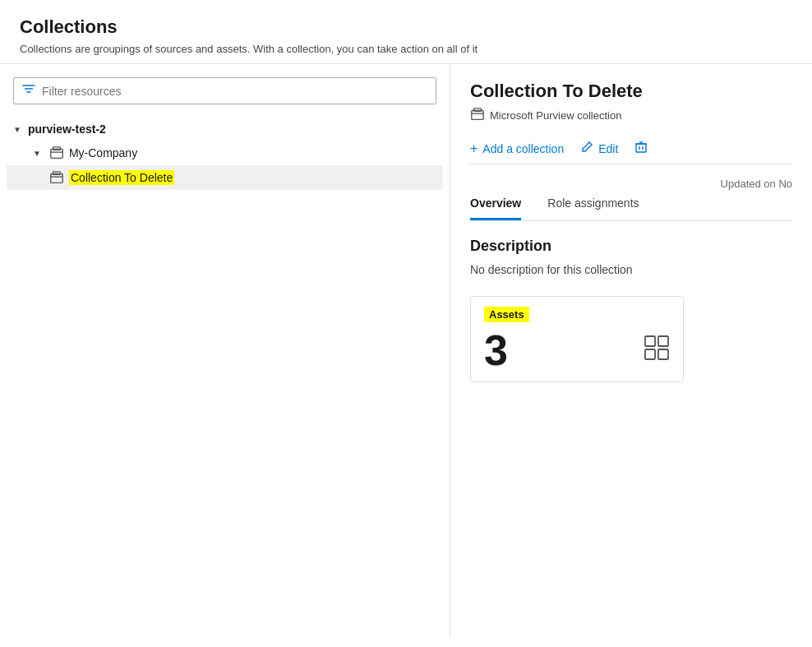  What do you see at coordinates (17, 130) in the screenshot?
I see `tree-arrow-root: ▼` at bounding box center [17, 130].